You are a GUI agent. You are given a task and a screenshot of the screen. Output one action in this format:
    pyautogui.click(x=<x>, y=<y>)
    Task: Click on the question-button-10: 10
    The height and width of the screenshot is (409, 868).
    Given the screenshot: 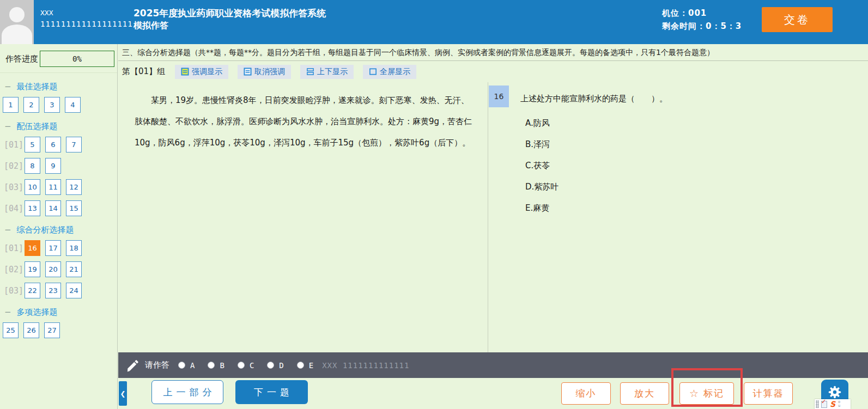 What is the action you would take?
    pyautogui.click(x=33, y=187)
    